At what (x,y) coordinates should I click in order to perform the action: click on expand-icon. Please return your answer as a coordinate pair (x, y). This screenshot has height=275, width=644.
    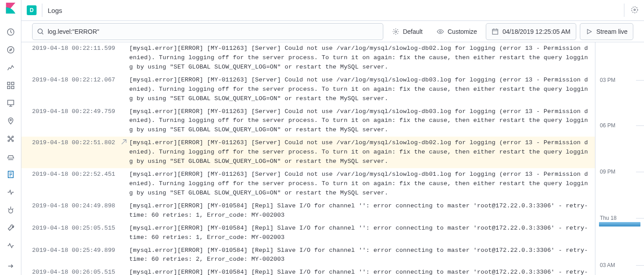
    Looking at the image, I should click on (125, 152).